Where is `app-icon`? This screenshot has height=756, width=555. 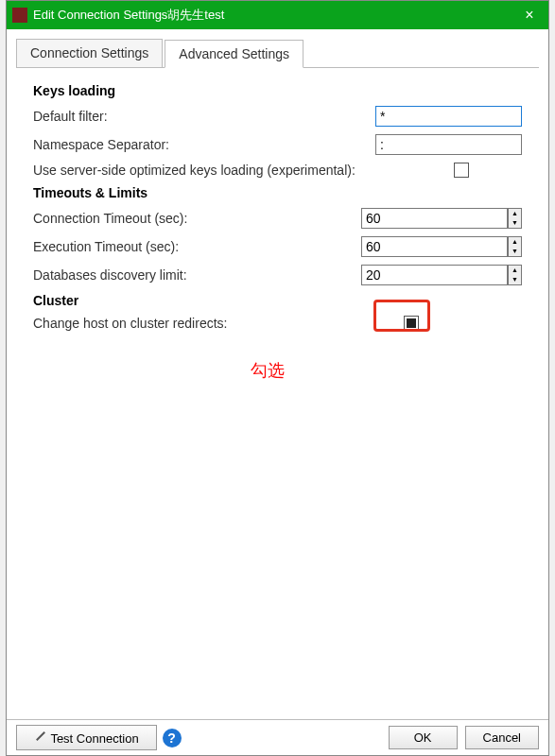
app-icon is located at coordinates (20, 15).